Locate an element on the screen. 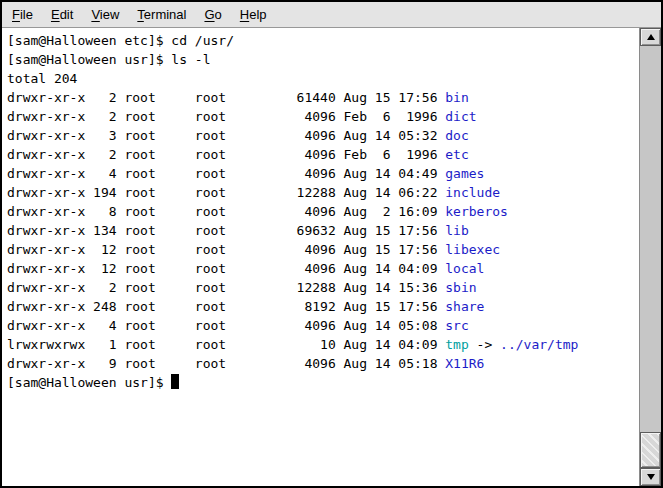  menu-label-mnemonic: E is located at coordinates (56, 14).